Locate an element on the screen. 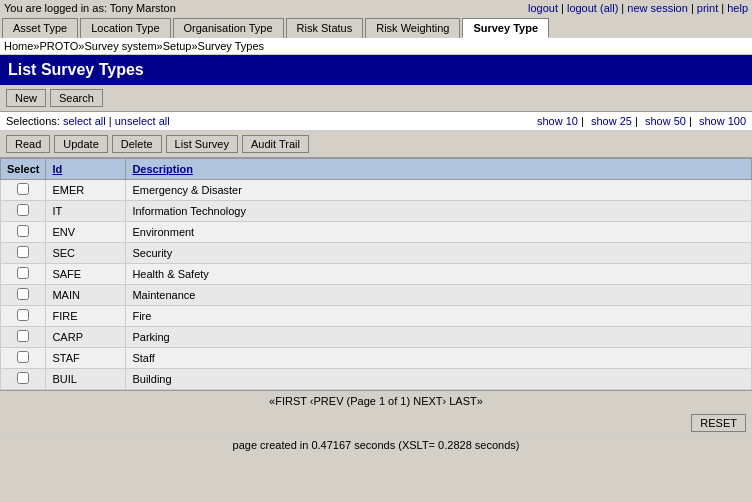 The width and height of the screenshot is (752, 502). logout-all-link: logout (all) is located at coordinates (592, 8).